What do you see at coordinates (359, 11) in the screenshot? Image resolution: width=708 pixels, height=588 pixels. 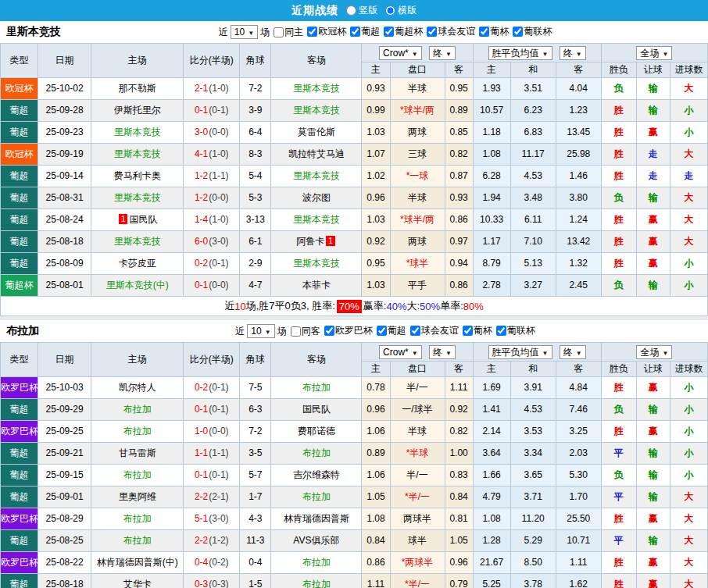 I see `layout-radio-vertical: 竖版` at bounding box center [359, 11].